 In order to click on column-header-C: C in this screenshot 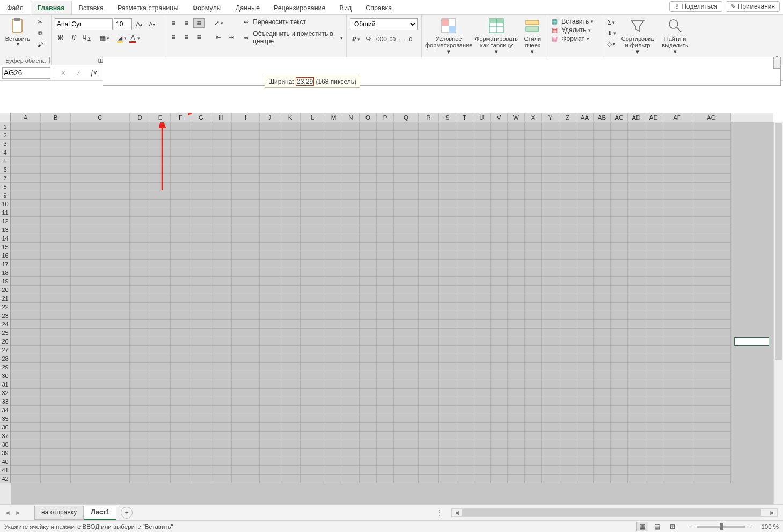, I will do `click(100, 118)`.